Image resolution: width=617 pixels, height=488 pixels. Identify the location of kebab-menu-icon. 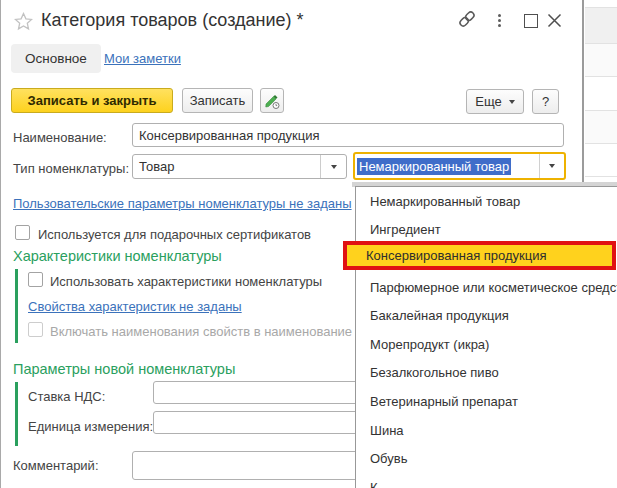
(500, 22).